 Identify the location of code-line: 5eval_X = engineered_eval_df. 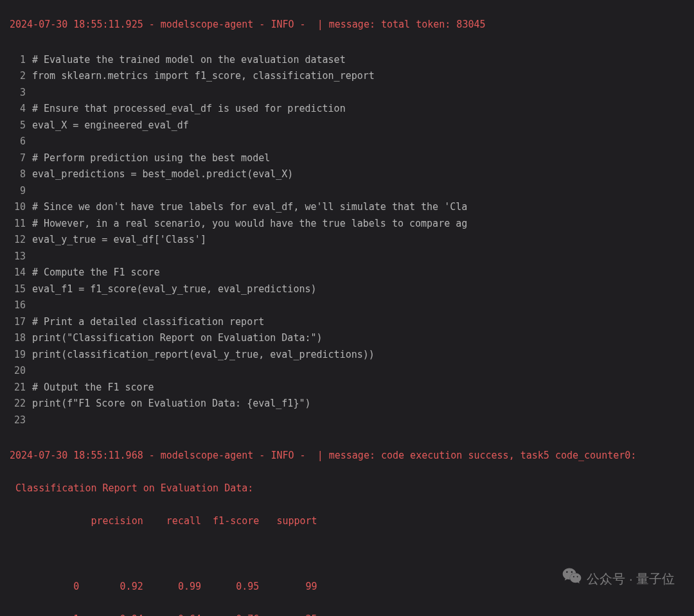
(347, 126).